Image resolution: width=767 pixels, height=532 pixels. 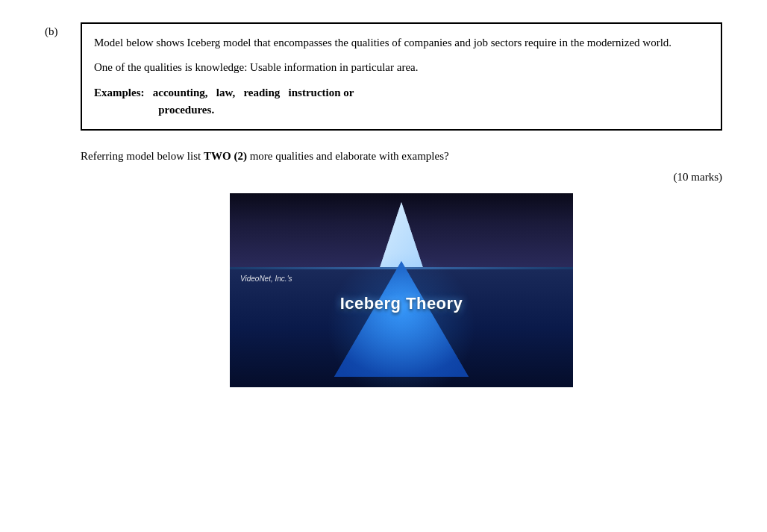 What do you see at coordinates (225, 156) in the screenshot?
I see `two-bold: TWO (2)` at bounding box center [225, 156].